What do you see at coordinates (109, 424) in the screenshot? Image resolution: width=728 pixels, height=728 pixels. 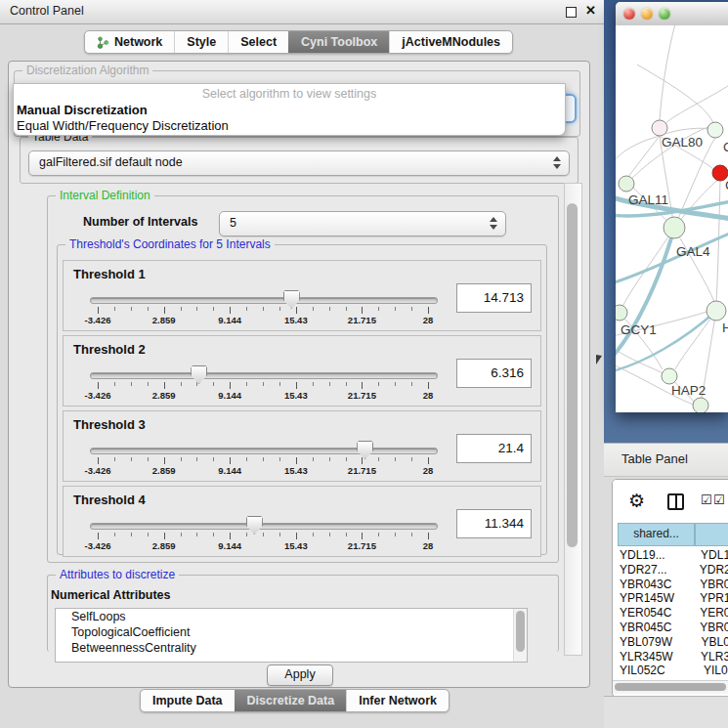 I see `threshold-label: Threshold 3` at bounding box center [109, 424].